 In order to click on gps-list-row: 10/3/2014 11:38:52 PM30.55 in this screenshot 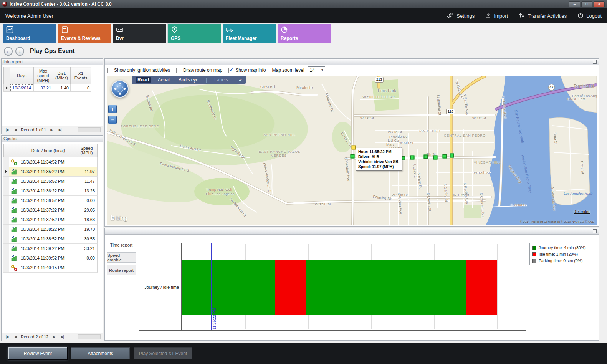, I will do `click(51, 239)`.